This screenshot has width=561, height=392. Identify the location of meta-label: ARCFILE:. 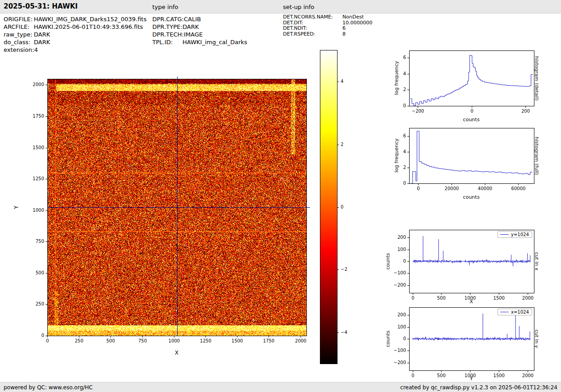
(19, 27).